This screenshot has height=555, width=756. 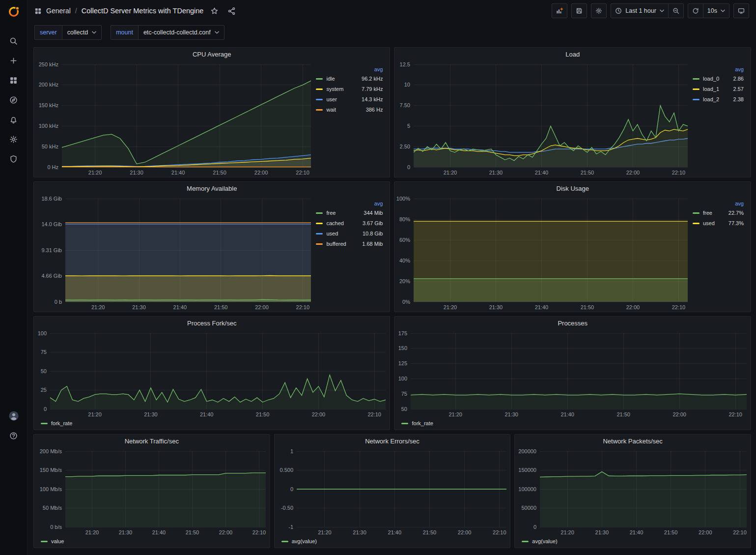 What do you see at coordinates (573, 424) in the screenshot?
I see `processes-legend: fork_rate` at bounding box center [573, 424].